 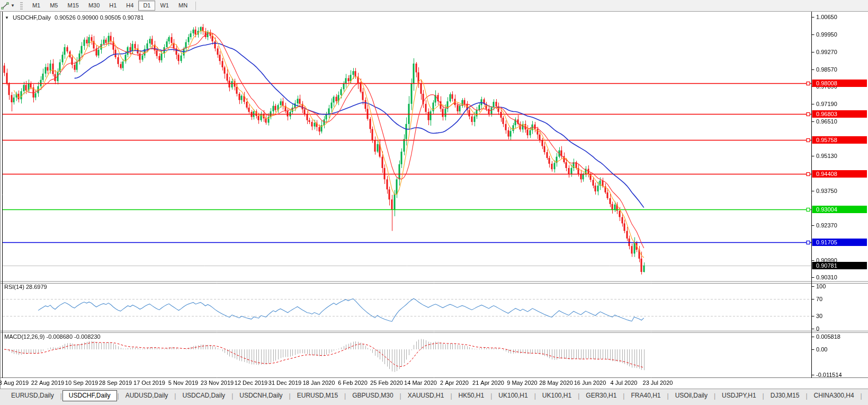 I want to click on timeframe-button-mn: MN, so click(x=183, y=5).